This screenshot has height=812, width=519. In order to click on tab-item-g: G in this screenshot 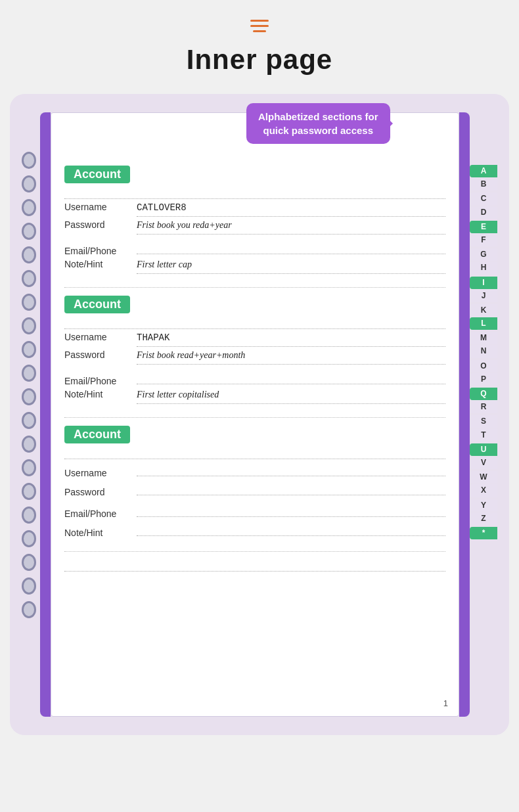, I will do `click(484, 255)`.